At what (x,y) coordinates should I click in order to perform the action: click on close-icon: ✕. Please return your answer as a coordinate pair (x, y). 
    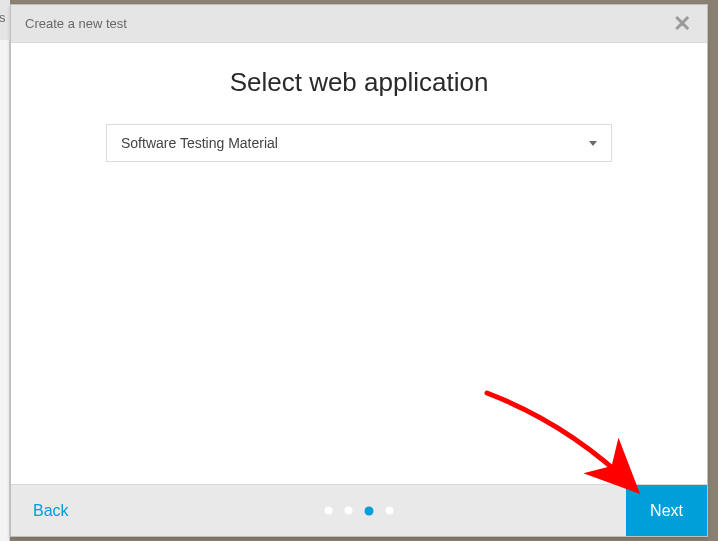
    Looking at the image, I should click on (682, 24).